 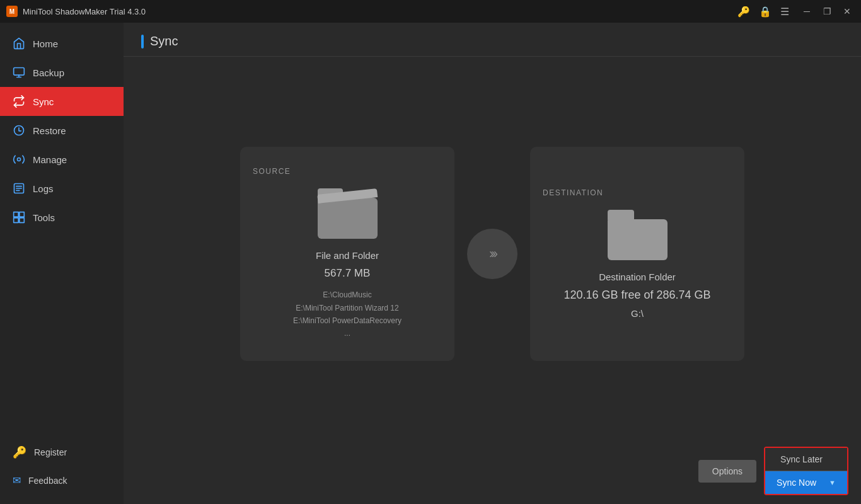 I want to click on title-bar-controls: 🔑 🔒 ☰, so click(x=763, y=11).